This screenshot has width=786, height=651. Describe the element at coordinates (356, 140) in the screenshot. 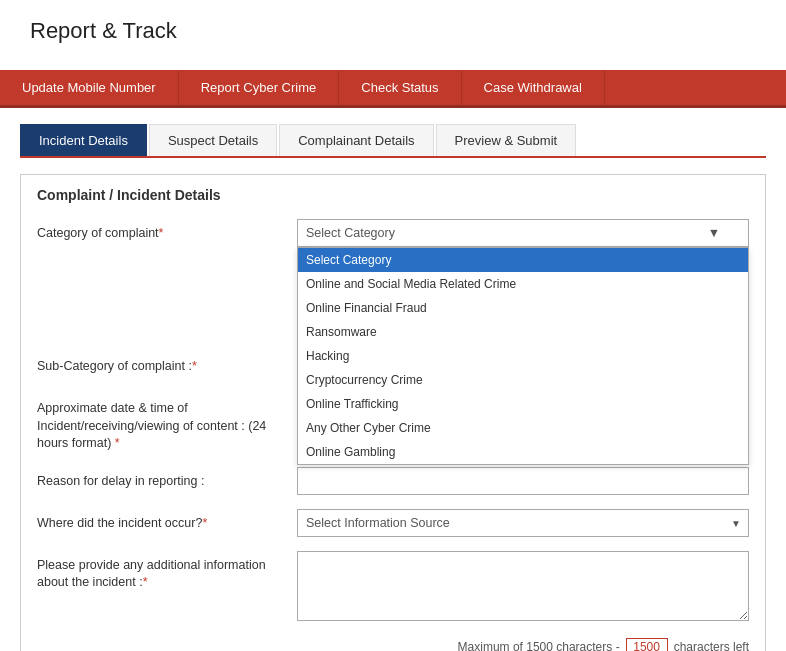

I see `tab-complainant-details: Complainant Details` at that location.